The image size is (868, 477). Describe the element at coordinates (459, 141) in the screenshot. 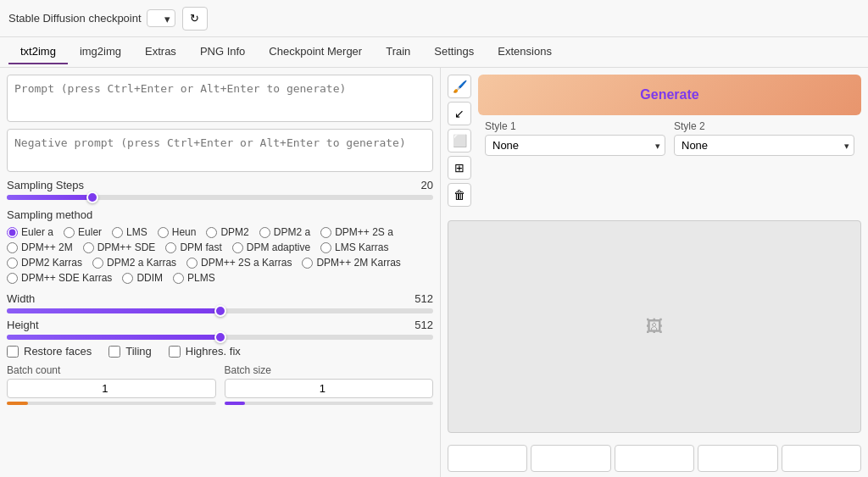

I see `frame-icon-button: ⬜` at that location.